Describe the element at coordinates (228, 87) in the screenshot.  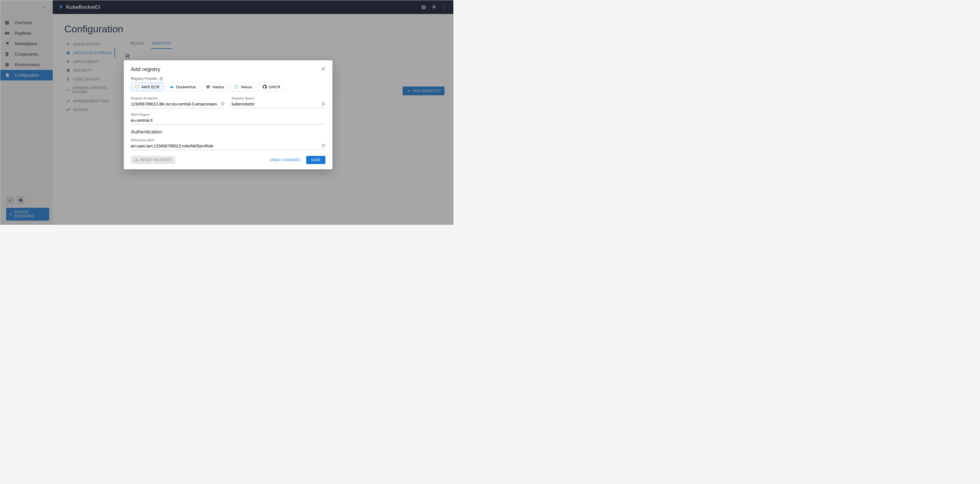
I see `provider-chips: AWS ECR DockerHub Harbor Nexus GHCR` at that location.